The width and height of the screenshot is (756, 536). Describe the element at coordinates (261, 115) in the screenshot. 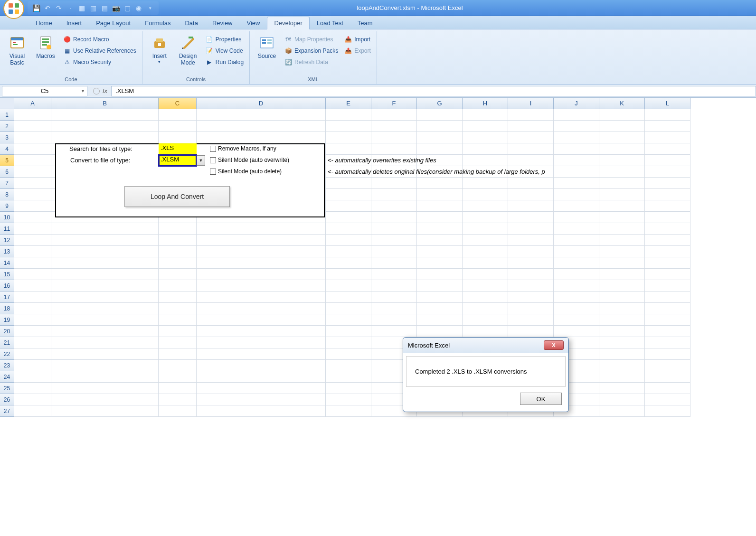

I see `cell-D1` at that location.